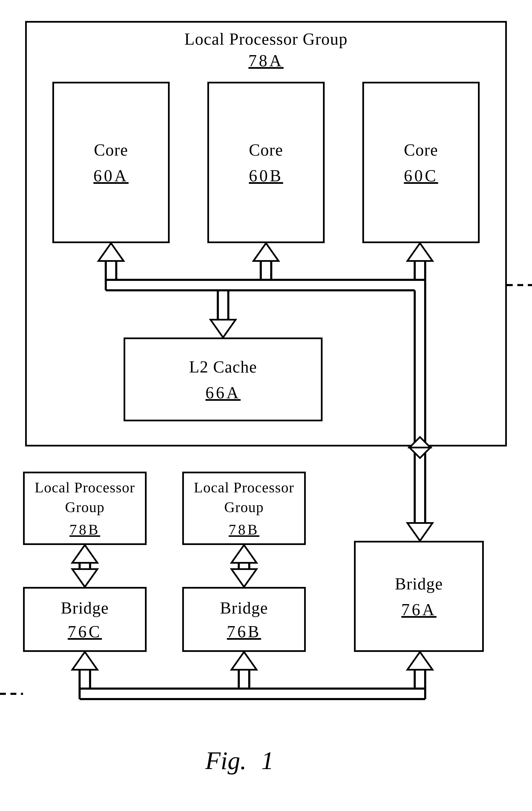 The width and height of the screenshot is (532, 811). I want to click on core-60b-ref: 60B, so click(266, 176).